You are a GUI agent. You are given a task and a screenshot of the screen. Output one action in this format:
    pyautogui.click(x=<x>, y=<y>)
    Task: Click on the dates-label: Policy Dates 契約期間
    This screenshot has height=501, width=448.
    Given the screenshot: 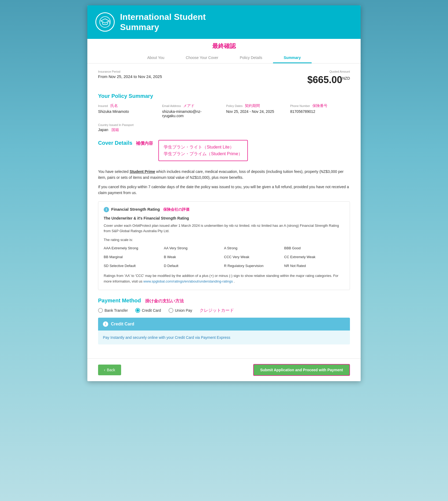 What is the action you would take?
    pyautogui.click(x=256, y=106)
    